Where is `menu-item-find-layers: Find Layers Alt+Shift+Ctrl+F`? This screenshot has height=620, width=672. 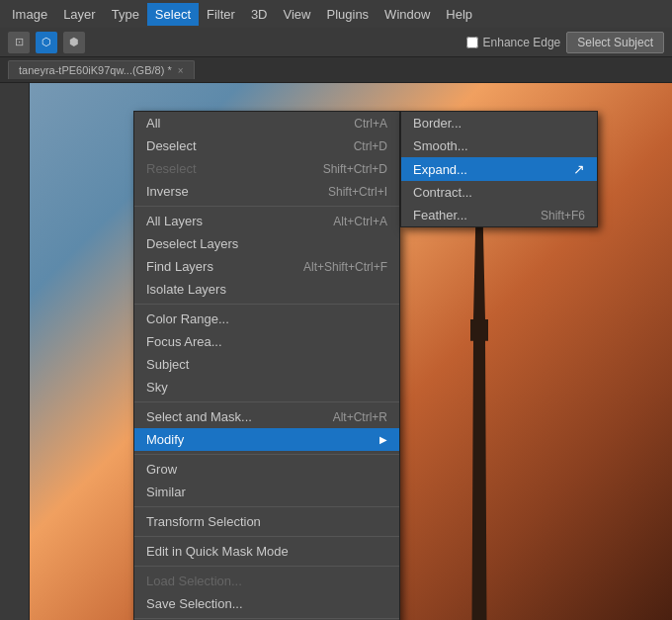 menu-item-find-layers: Find Layers Alt+Shift+Ctrl+F is located at coordinates (267, 267).